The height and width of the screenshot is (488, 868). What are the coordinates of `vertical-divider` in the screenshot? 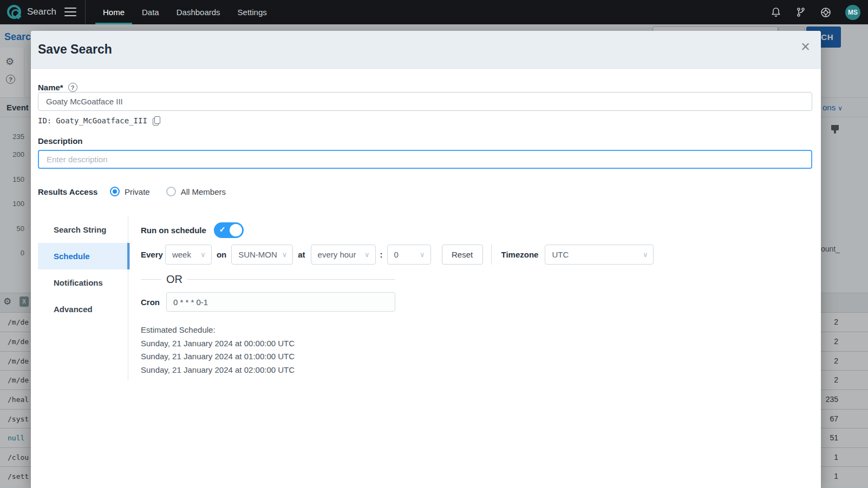 It's located at (492, 254).